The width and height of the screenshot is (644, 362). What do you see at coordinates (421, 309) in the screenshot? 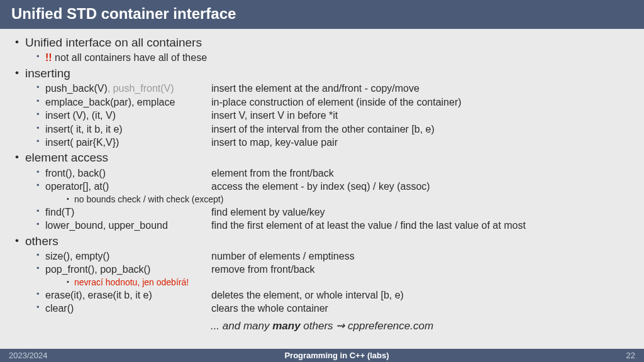
I see `method-desc: clears the whole container` at bounding box center [421, 309].